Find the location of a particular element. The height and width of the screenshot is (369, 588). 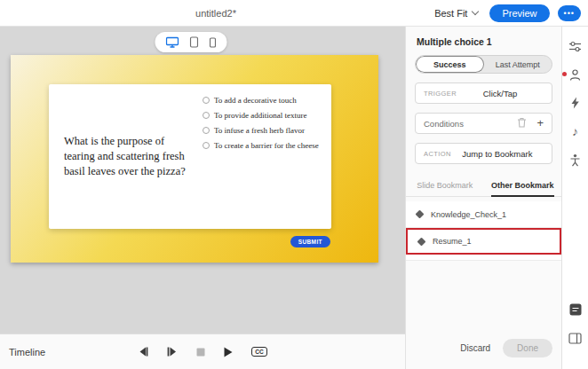

skip-to-start-icon is located at coordinates (143, 351).